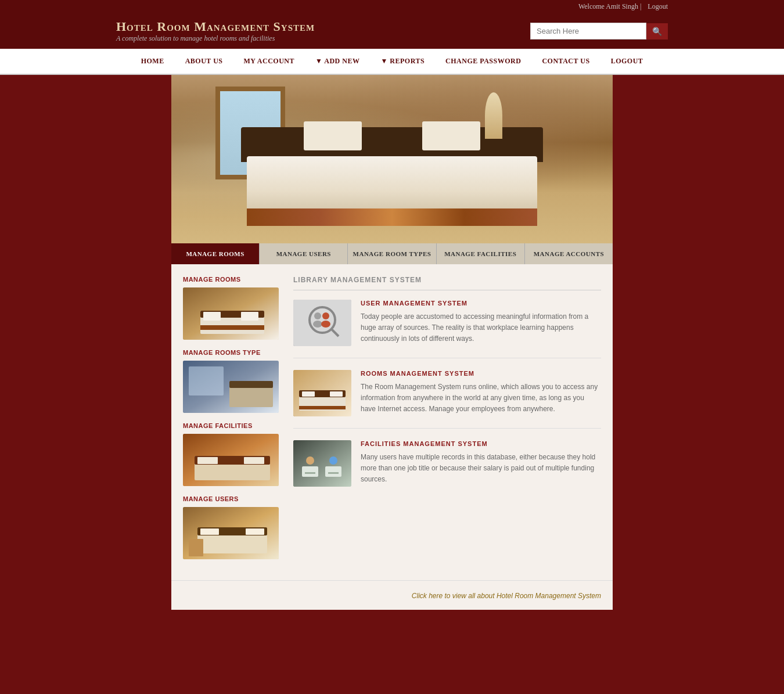 The height and width of the screenshot is (694, 784). Describe the element at coordinates (322, 393) in the screenshot. I see `rooms-icon-illustration` at that location.